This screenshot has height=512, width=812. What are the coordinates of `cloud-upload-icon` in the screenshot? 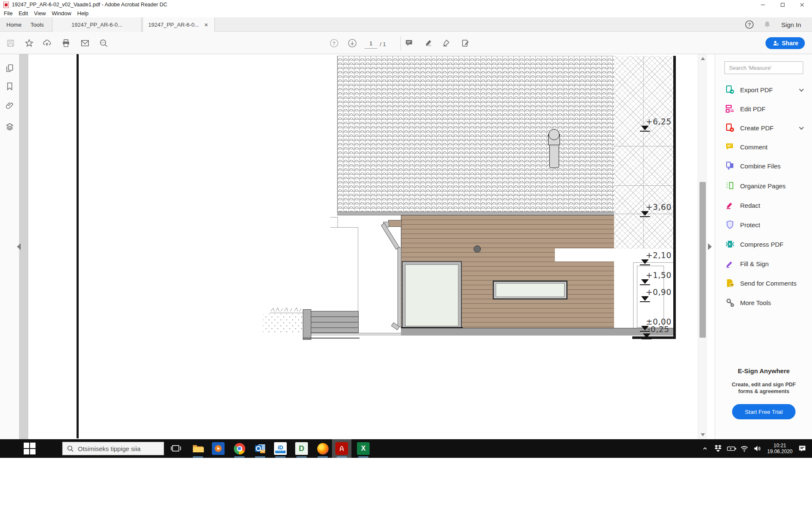 It's located at (47, 43).